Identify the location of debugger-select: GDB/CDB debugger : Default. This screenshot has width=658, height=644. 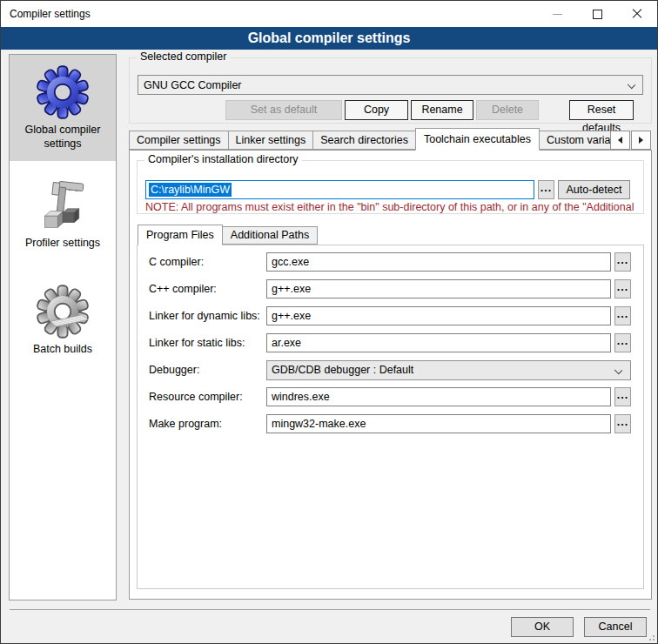
(449, 371).